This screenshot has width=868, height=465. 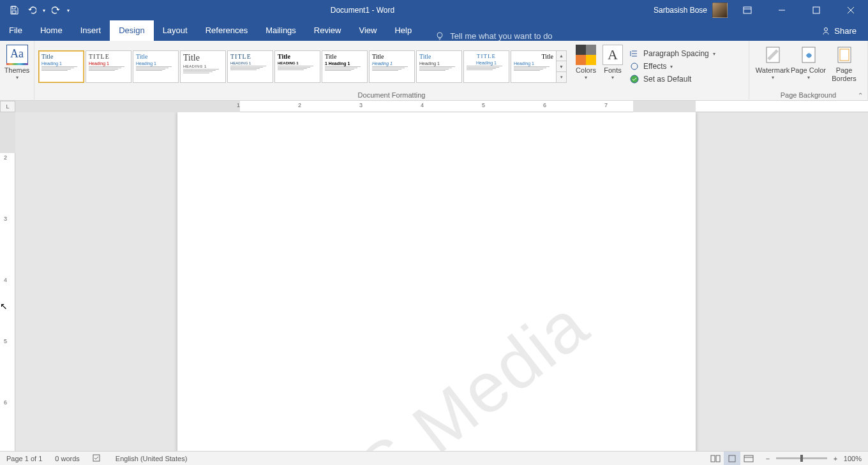 I want to click on page-color-button: Page Color ▾, so click(x=809, y=66).